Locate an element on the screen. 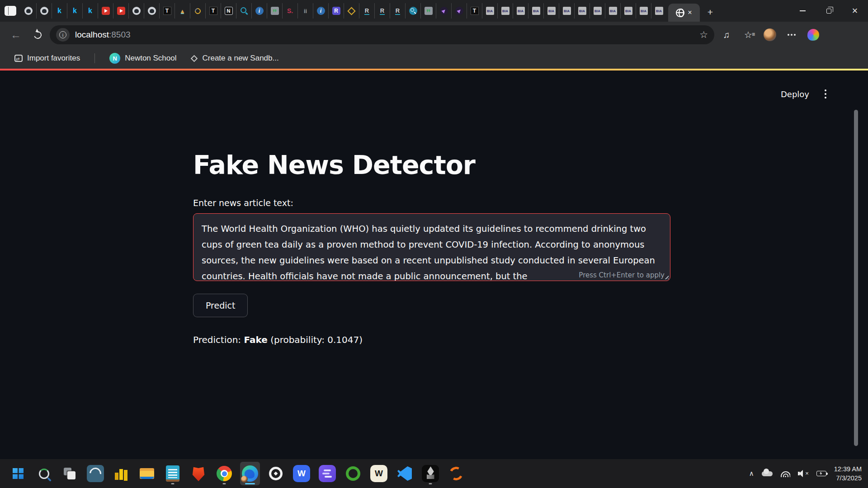 This screenshot has width=868, height=488. back-button: ← is located at coordinates (16, 35).